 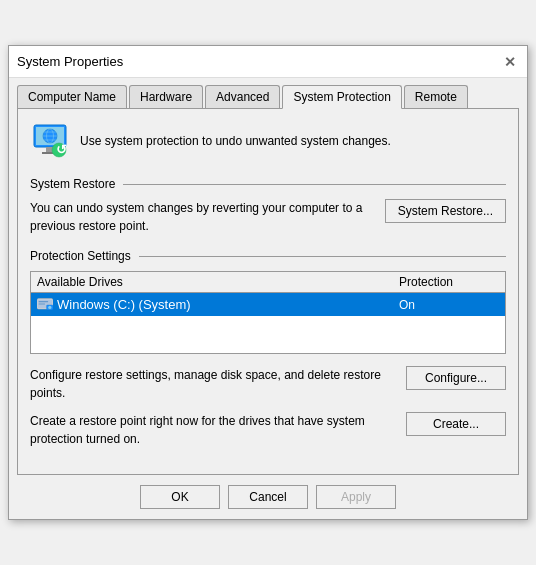 What do you see at coordinates (268, 384) in the screenshot?
I see `configure-row: Configure restore settings, manage disk …` at bounding box center [268, 384].